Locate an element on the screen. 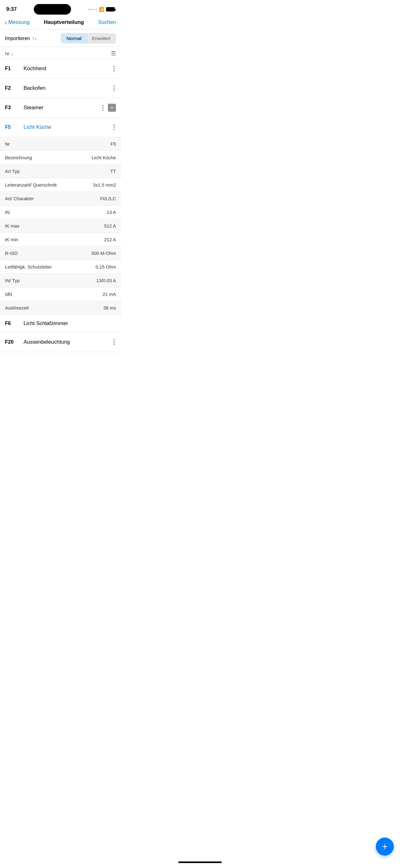 This screenshot has width=400, height=868. status-icons: 📶 is located at coordinates (102, 9).